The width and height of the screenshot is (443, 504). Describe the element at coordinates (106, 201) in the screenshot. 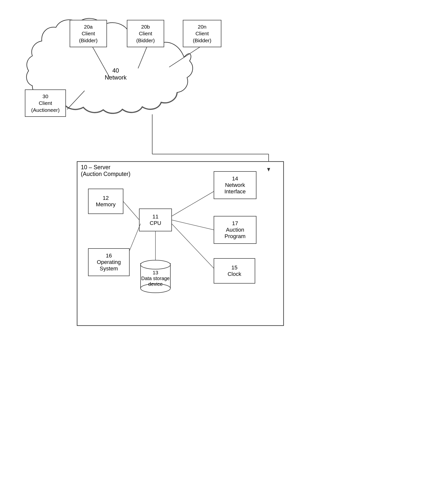

I see `memory-label: 12 Memory` at that location.